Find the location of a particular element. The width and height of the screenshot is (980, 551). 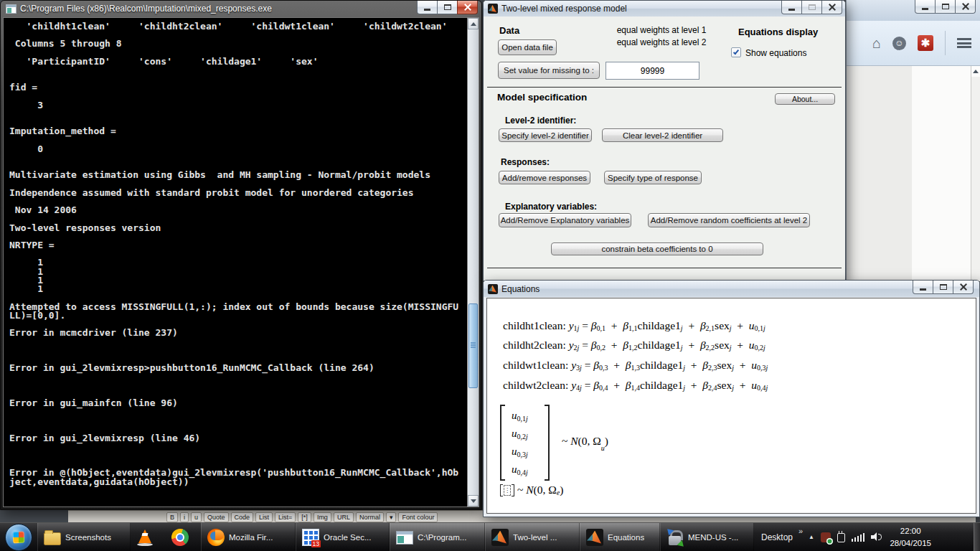

minimize-icon is located at coordinates (792, 10).